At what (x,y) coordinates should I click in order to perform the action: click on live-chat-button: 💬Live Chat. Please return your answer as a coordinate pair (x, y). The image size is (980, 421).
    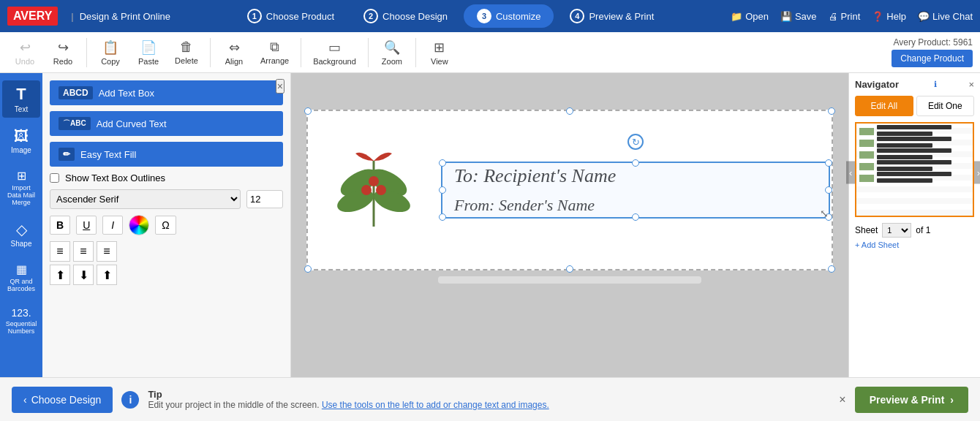
    Looking at the image, I should click on (945, 16).